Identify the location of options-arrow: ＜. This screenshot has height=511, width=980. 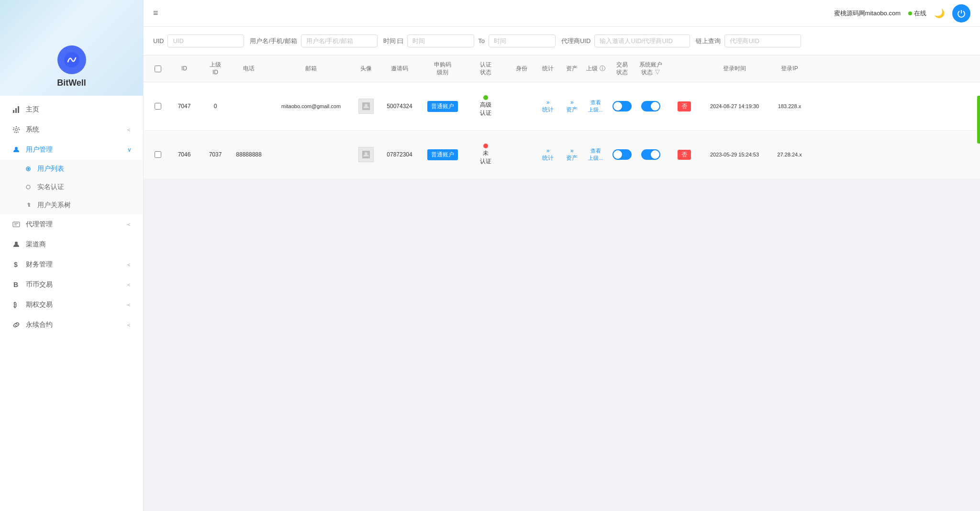
(129, 305).